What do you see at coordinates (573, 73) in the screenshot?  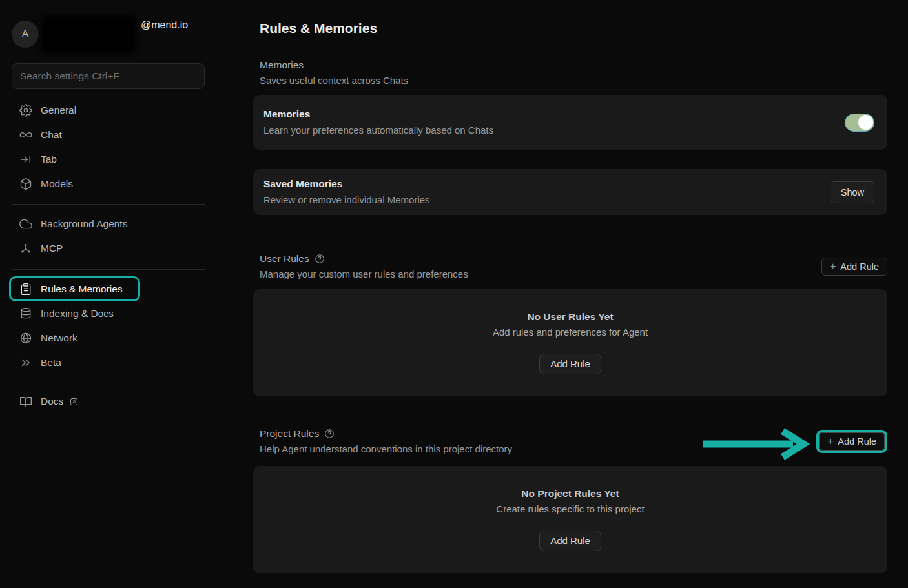 I see `memories-section-header: Memories Saves useful context across Cha…` at bounding box center [573, 73].